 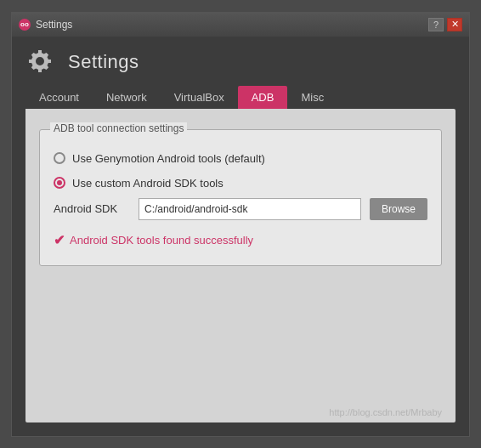 What do you see at coordinates (119, 128) in the screenshot?
I see `group-label: ADB tool connection settings` at bounding box center [119, 128].